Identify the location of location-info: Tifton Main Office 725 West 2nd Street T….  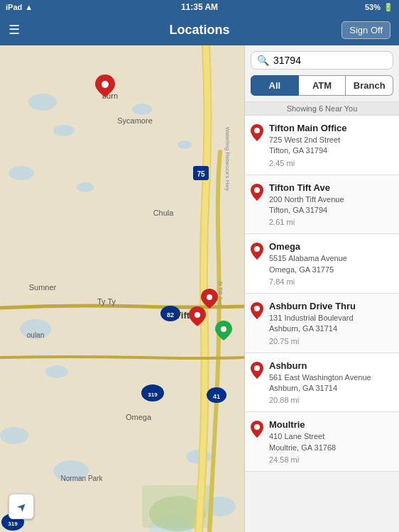
(331, 145).